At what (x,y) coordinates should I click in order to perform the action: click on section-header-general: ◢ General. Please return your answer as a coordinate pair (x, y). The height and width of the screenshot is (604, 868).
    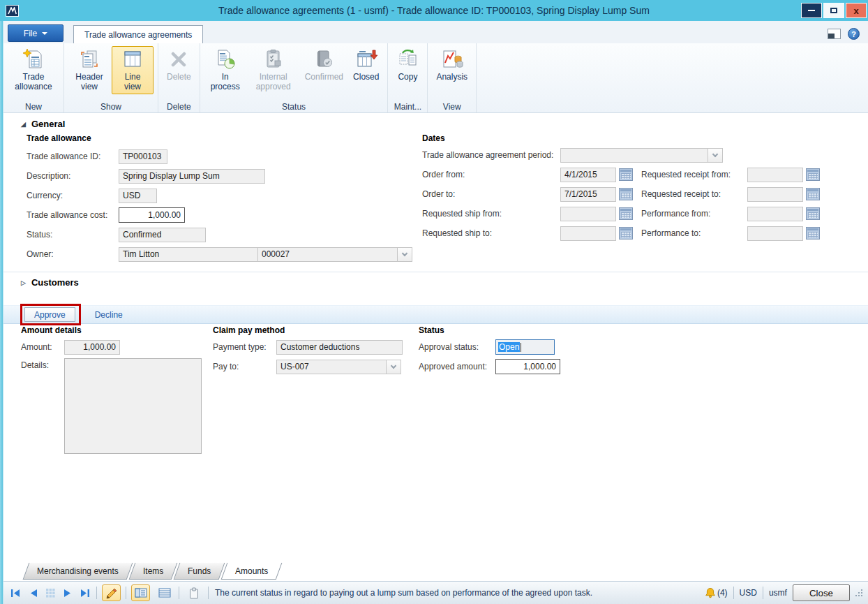
    Looking at the image, I should click on (43, 124).